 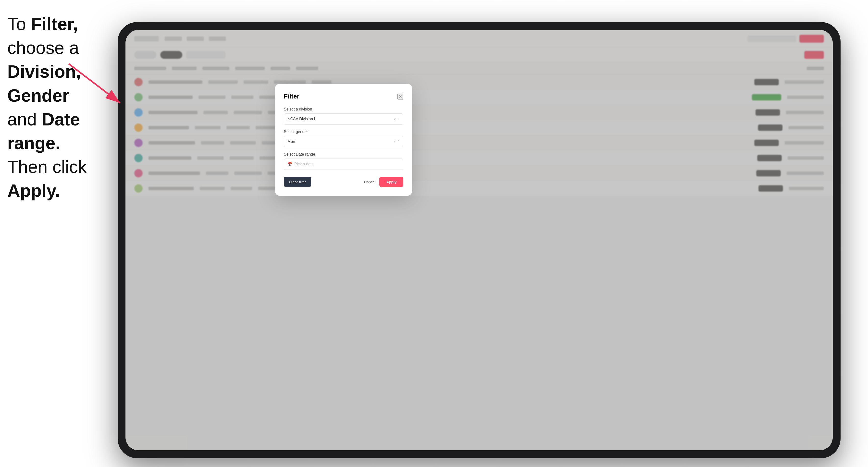 What do you see at coordinates (47, 179) in the screenshot?
I see `instruction-line4: Then click Apply.` at bounding box center [47, 179].